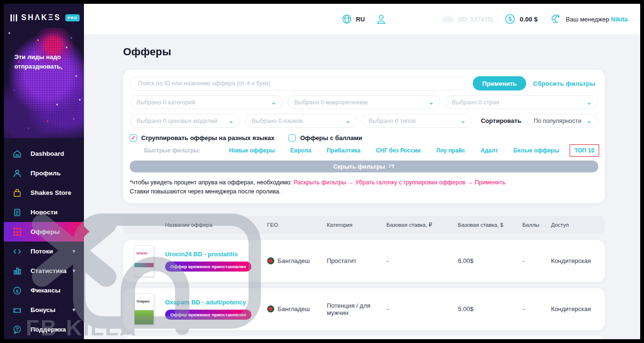 The height and width of the screenshot is (343, 644). What do you see at coordinates (144, 309) in the screenshot?
I see `product-image: Oxapam` at bounding box center [144, 309].